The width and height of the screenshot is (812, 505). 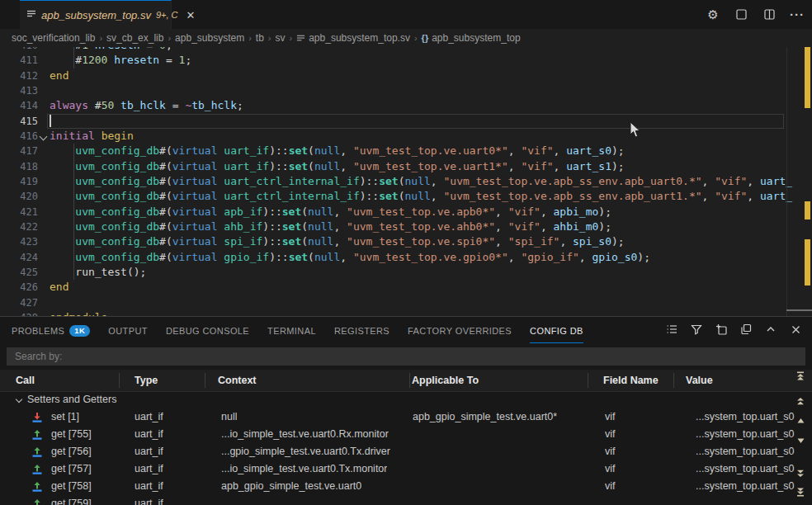 I want to click on code-line: 416initial begin, so click(x=406, y=136).